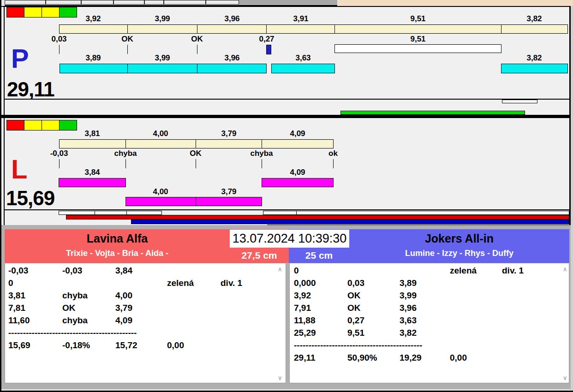  What do you see at coordinates (286, 390) in the screenshot?
I see `bottom-strip-light` at bounding box center [286, 390].